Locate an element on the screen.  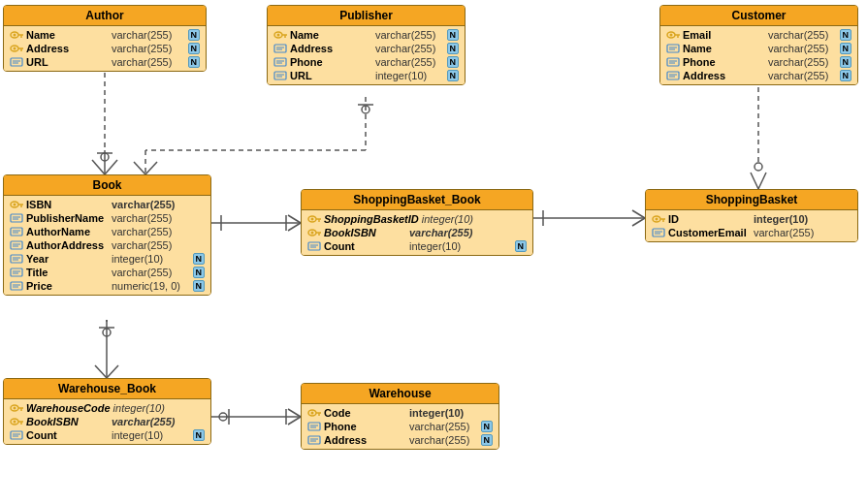
field-name: CustomerEmail is located at coordinates (710, 233).